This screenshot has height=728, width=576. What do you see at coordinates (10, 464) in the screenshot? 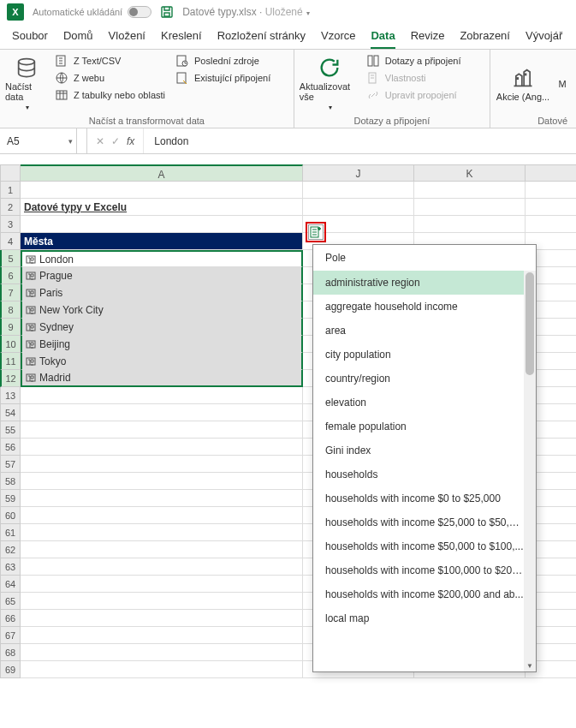
I see `row-header: 57` at bounding box center [10, 464].